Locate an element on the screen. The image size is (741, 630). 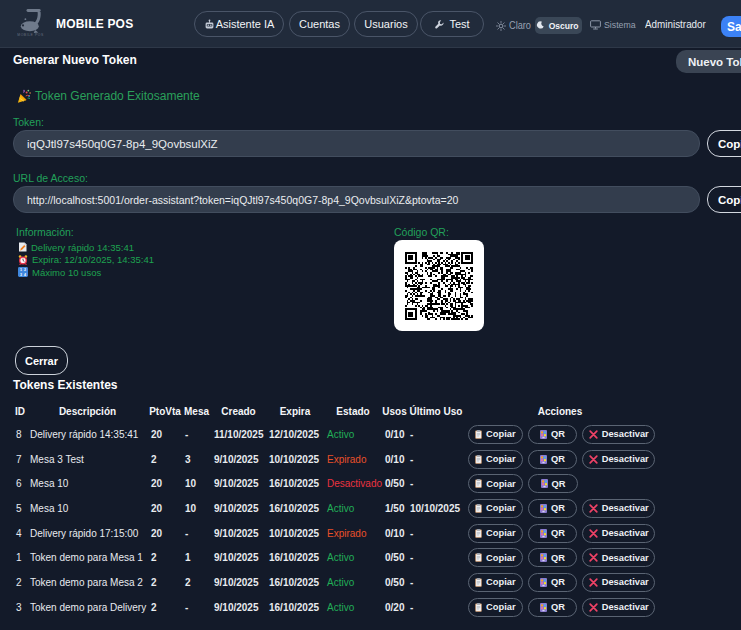
svg-text: 4 is located at coordinates (25, 275).